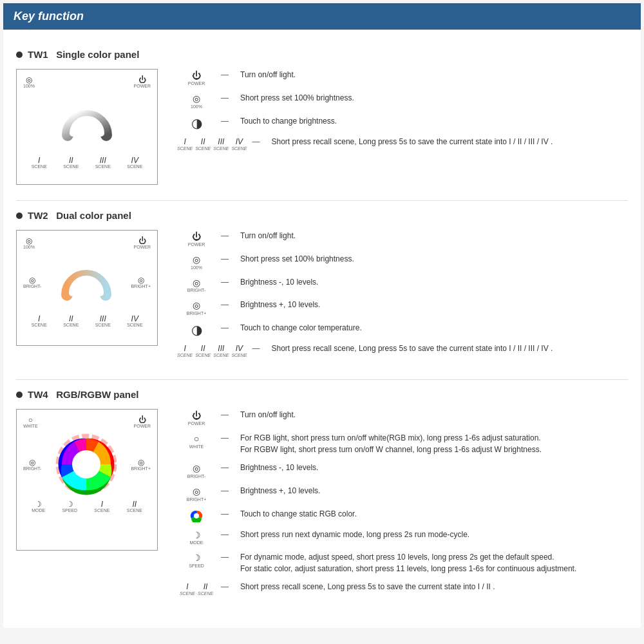 This screenshot has height=644, width=644. I want to click on tw1-touch-icon-area: ◑, so click(196, 122).